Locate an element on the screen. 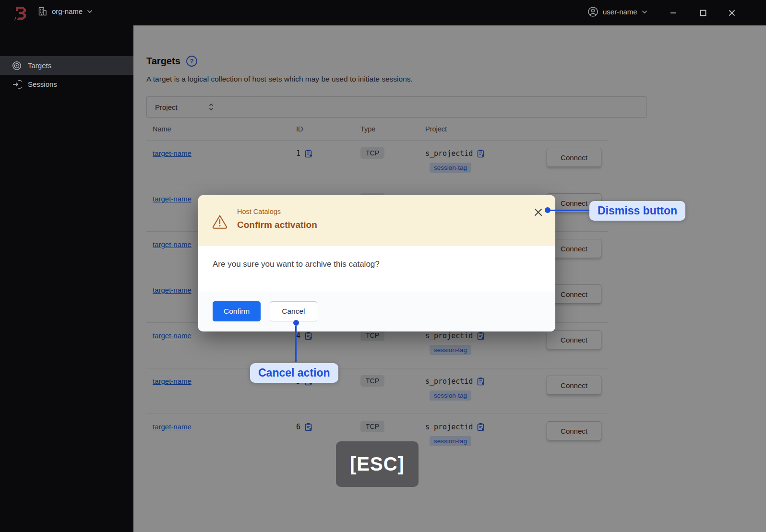  boundary-logo-icon is located at coordinates (21, 13).